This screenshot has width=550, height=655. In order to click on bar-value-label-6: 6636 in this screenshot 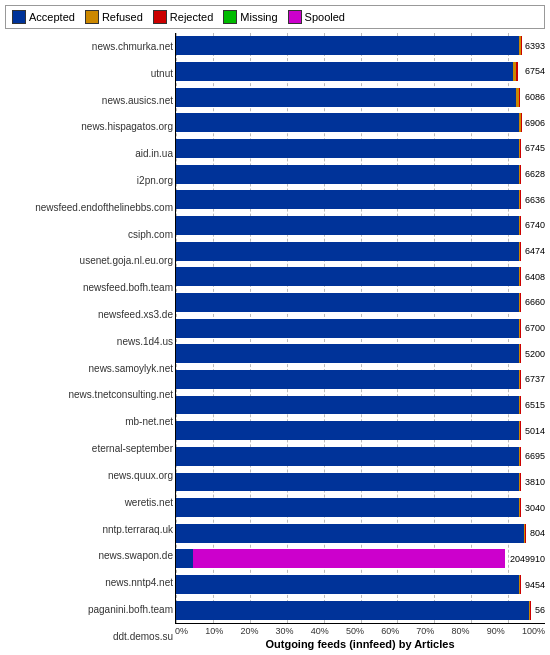, I will do `click(535, 200)`.